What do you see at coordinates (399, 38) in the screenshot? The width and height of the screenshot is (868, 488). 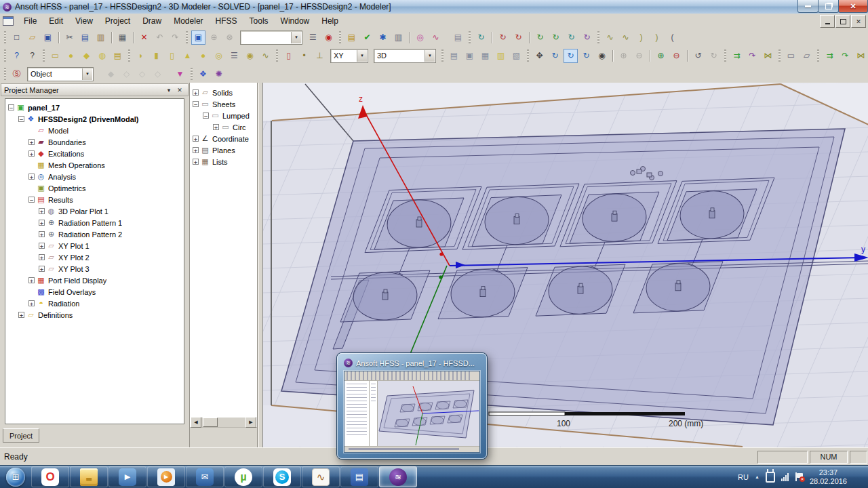 I see `results-report-icon: ▥` at bounding box center [399, 38].